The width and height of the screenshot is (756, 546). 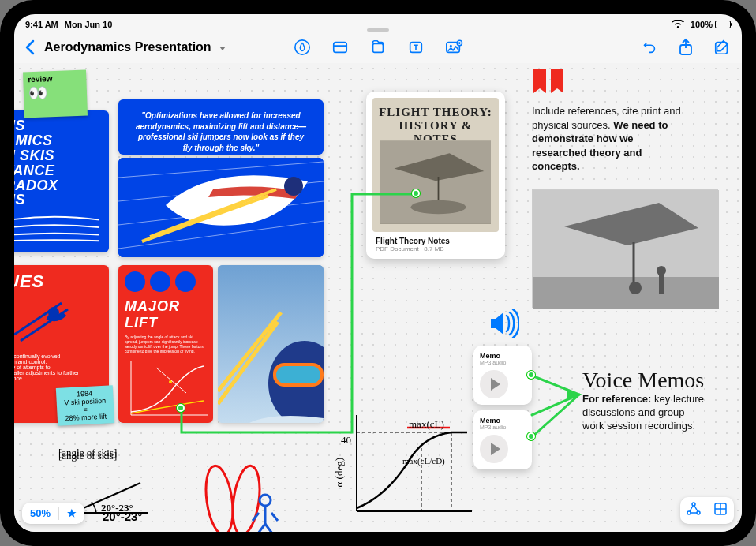 I want to click on slide-aerodynamics-paradox: NS AMICS N SKIS TANCE RADOX NS, so click(x=62, y=181).